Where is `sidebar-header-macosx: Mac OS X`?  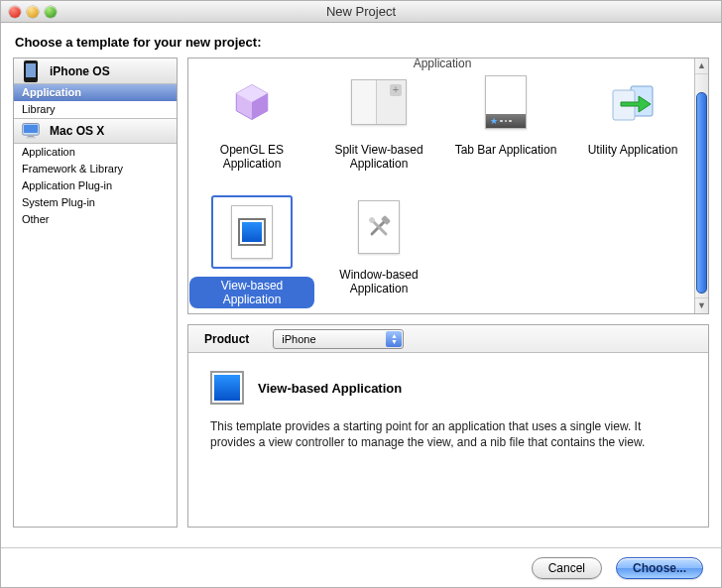
sidebar-header-macosx: Mac OS X is located at coordinates (95, 131).